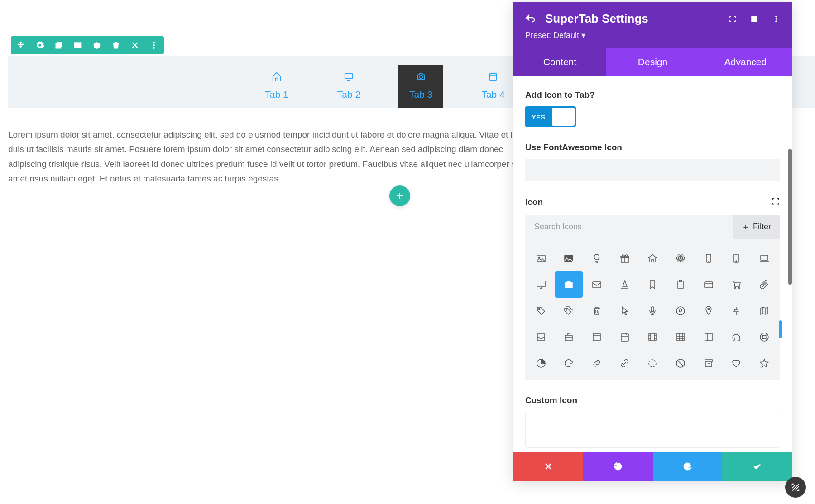  Describe the element at coordinates (796, 487) in the screenshot. I see `resize-handle` at that location.